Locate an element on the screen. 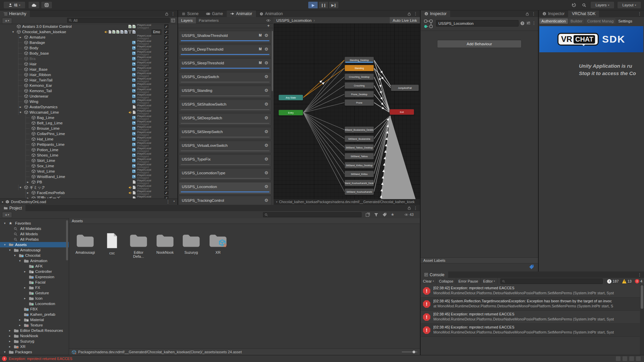 The image size is (644, 362). project-tree-item-fbx: FBX is located at coordinates (34, 309).